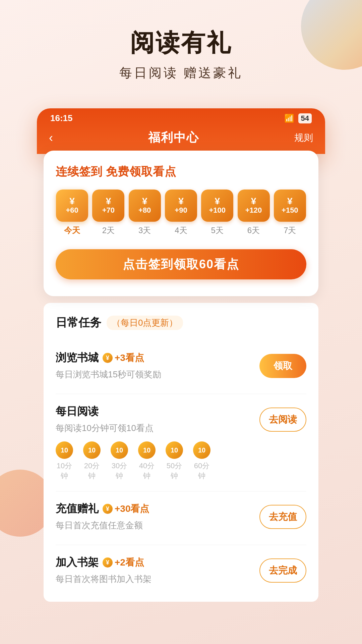 Image resolution: width=362 pixels, height=644 pixels. Describe the element at coordinates (123, 358) in the screenshot. I see `task-reward: ¥ +3看点` at that location.